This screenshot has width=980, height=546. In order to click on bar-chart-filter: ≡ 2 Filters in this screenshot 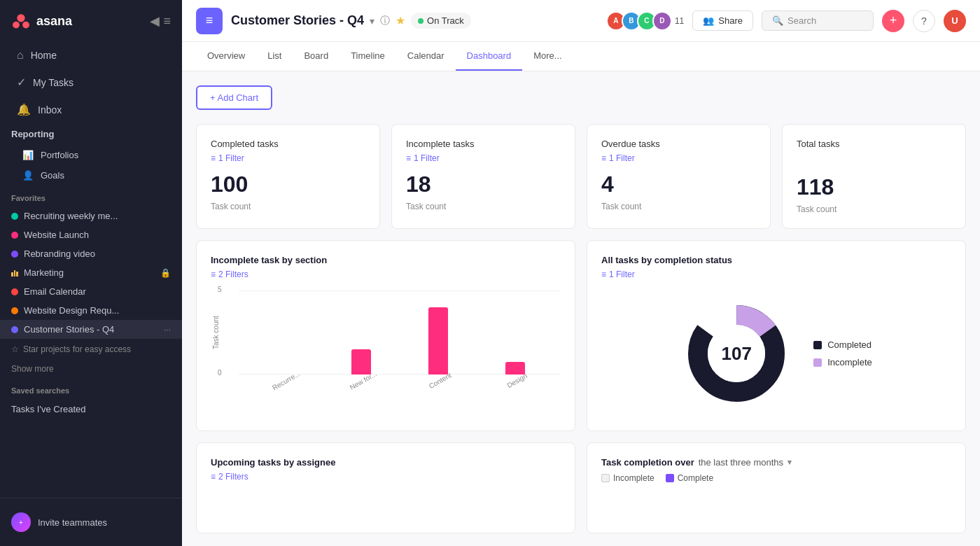, I will do `click(386, 274)`.